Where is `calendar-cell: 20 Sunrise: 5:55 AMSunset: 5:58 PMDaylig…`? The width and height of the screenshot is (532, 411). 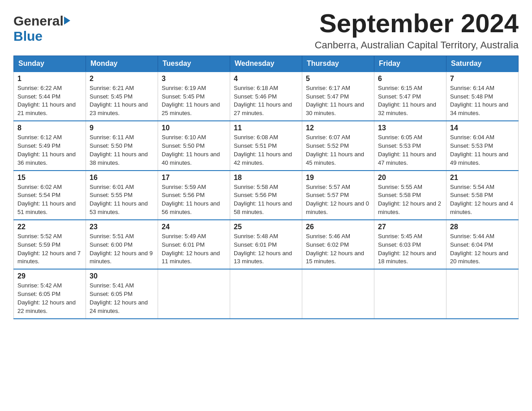 calendar-cell: 20 Sunrise: 5:55 AMSunset: 5:58 PMDaylig… is located at coordinates (410, 195).